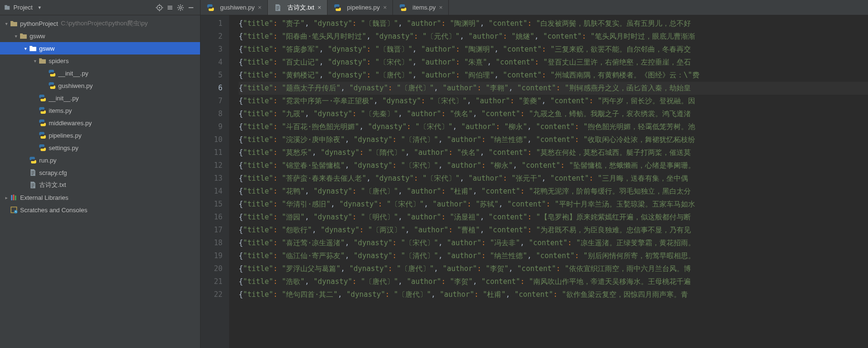  I want to click on code-line: {"title": "喜迁莺·凉生遥渚", "dynasty": "〔宋代〕",…, so click(553, 243).